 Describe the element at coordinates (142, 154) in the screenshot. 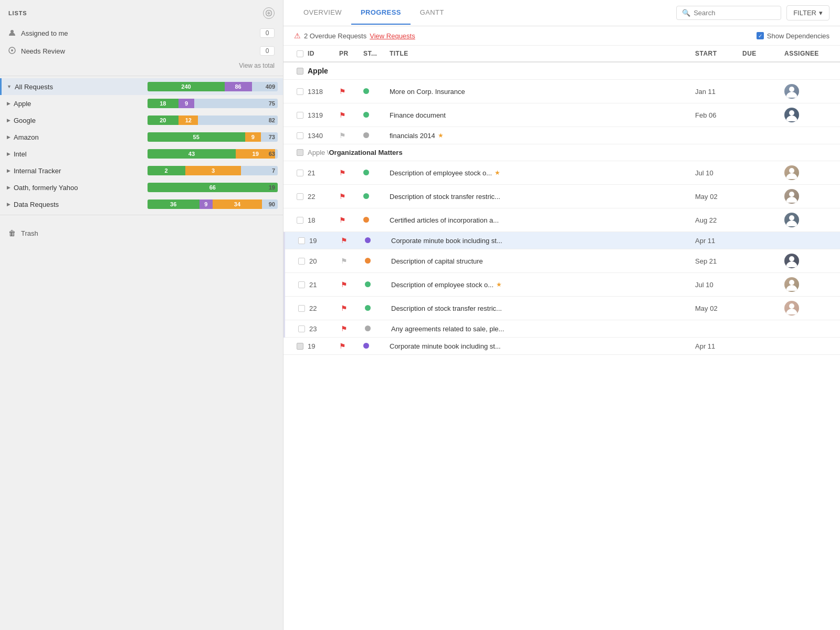

I see `sidebar-item-intel: ▶ Intel 4319 63` at that location.